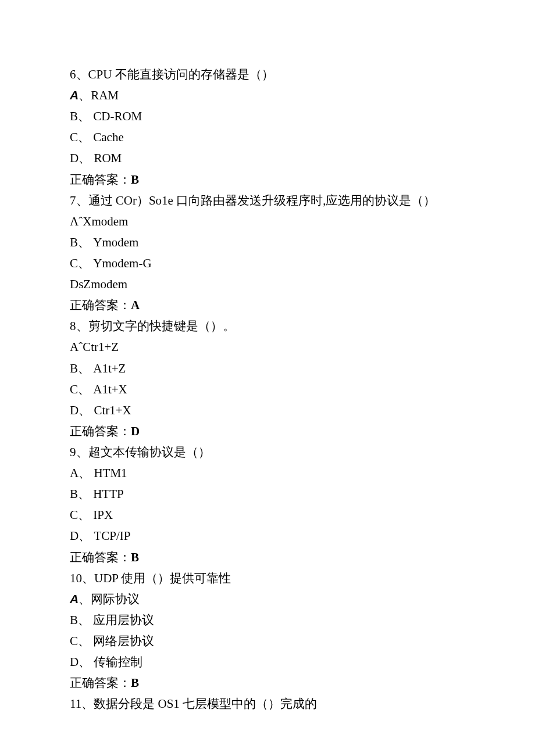 The image size is (535, 756). What do you see at coordinates (268, 494) in the screenshot?
I see `option-b: B、 HTTP` at bounding box center [268, 494].